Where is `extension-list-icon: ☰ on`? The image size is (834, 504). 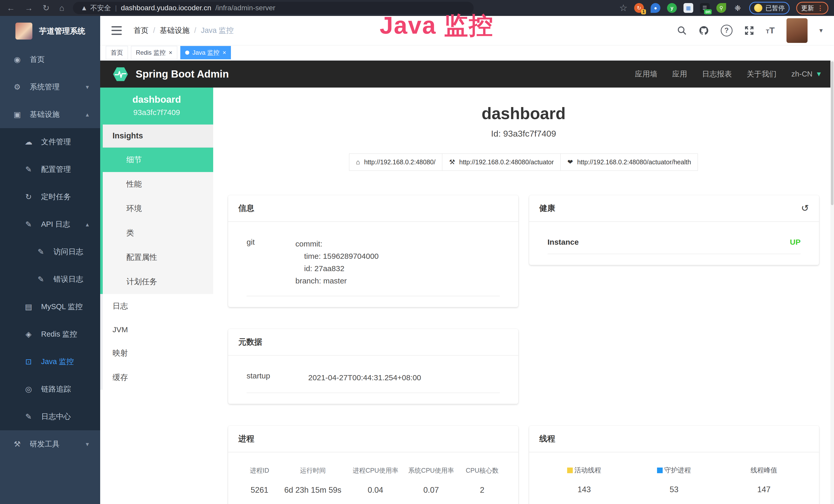
extension-list-icon: ☰ on is located at coordinates (705, 8).